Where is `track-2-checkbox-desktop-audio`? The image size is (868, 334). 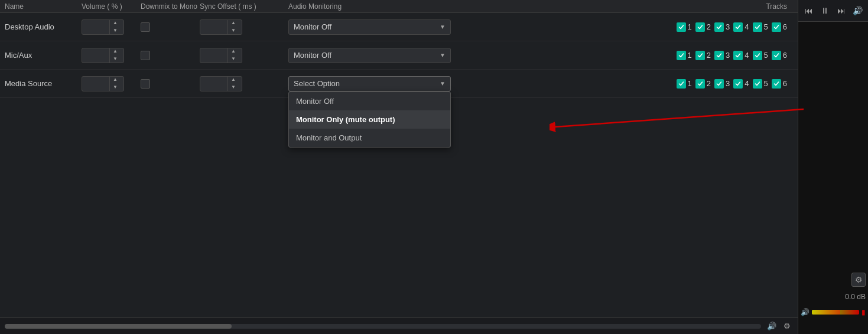
track-2-checkbox-desktop-audio is located at coordinates (700, 27).